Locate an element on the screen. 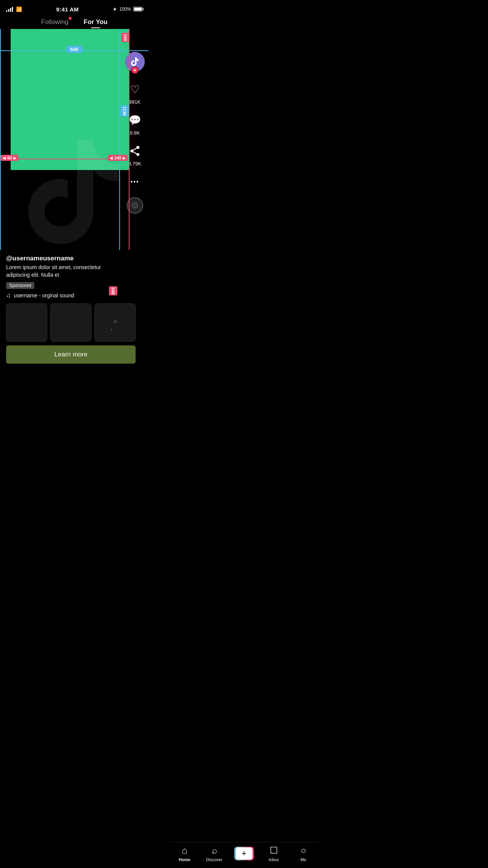 This screenshot has height=868, width=488. video-area: + ♡ 991K 💬 9.8K is located at coordinates (74, 140).